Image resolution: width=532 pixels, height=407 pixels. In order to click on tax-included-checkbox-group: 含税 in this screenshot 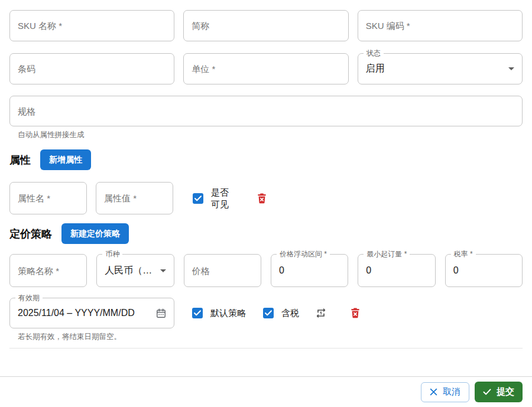, I will do `click(281, 313)`.